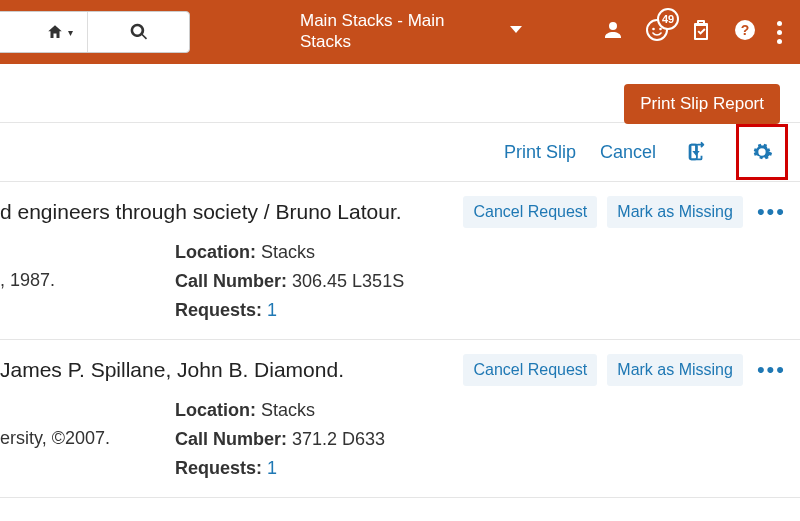  Describe the element at coordinates (613, 30) in the screenshot. I see `user-icon` at that location.